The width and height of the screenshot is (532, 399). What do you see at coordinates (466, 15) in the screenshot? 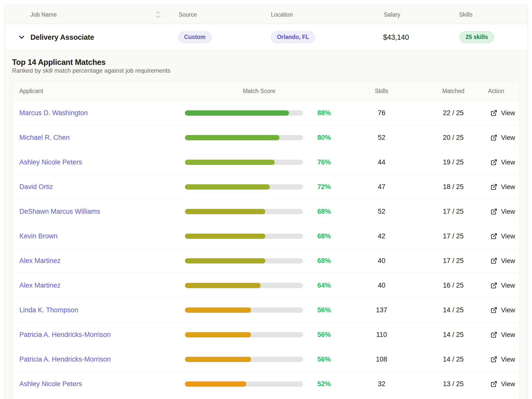
I see `skills-column-header: Skills` at bounding box center [466, 15].